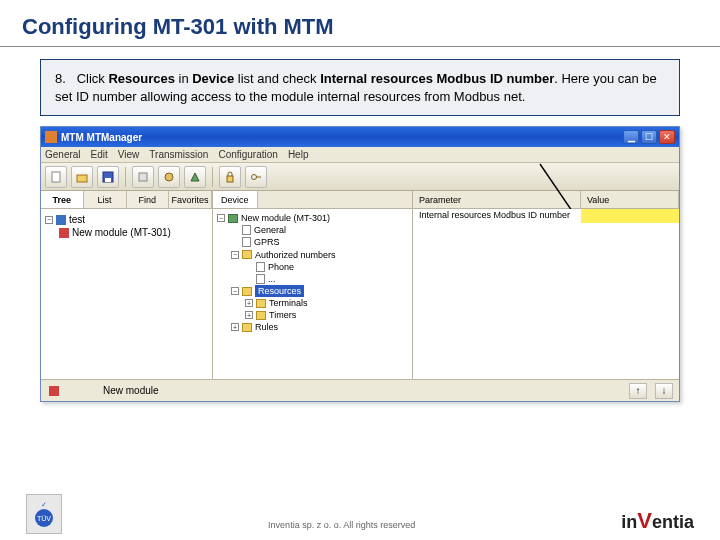  I want to click on devtree-root-label: New module (MT-301), so click(286, 218).